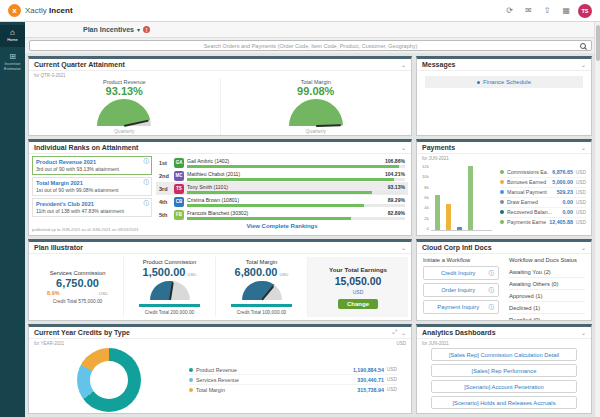 This screenshot has width=600, height=417. I want to click on legend-value: 12,405.88, so click(561, 222).